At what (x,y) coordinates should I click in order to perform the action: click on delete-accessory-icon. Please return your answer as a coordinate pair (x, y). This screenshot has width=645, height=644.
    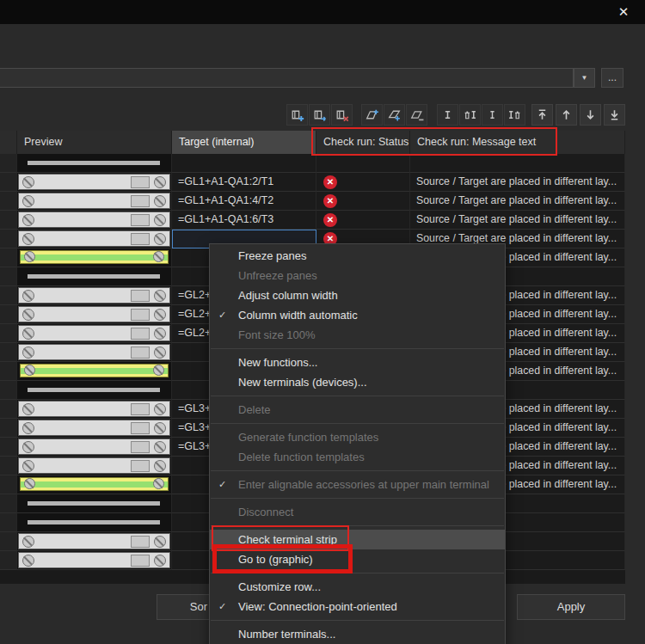
    Looking at the image, I should click on (470, 115).